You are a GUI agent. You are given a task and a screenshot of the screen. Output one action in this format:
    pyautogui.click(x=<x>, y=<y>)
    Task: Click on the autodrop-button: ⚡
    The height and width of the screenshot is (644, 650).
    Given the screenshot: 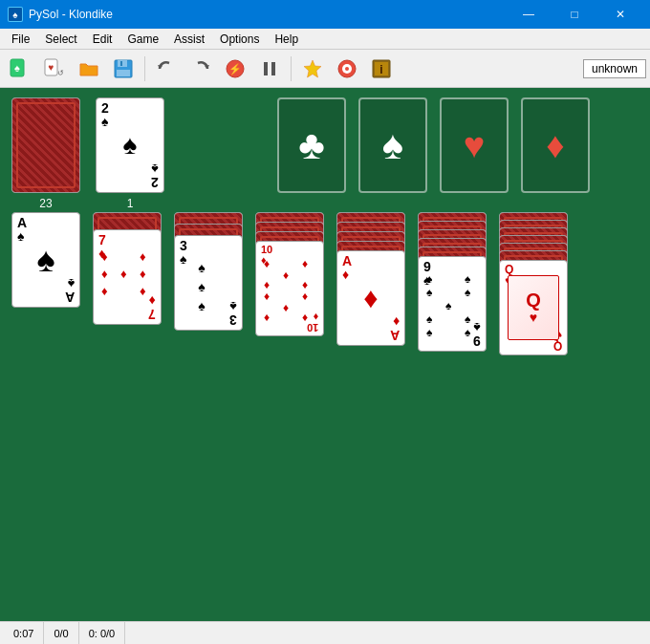 What is the action you would take?
    pyautogui.click(x=235, y=69)
    